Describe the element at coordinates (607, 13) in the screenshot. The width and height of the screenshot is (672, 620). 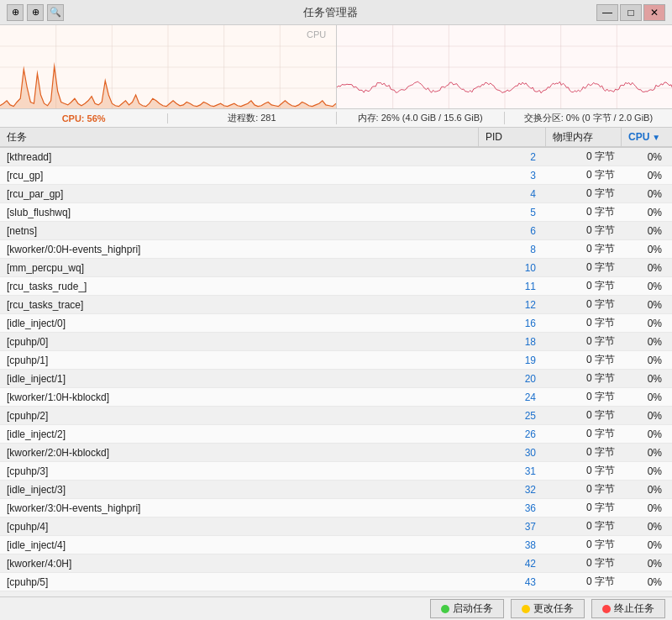
I see `minimize-button: —` at that location.